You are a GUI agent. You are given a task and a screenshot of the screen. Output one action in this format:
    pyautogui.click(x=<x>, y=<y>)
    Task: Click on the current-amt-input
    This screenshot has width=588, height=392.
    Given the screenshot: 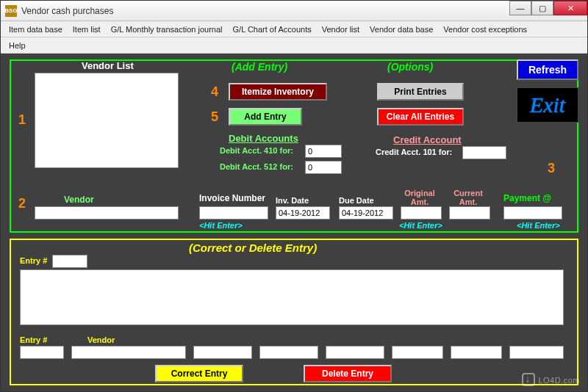 What is the action you would take?
    pyautogui.click(x=470, y=213)
    